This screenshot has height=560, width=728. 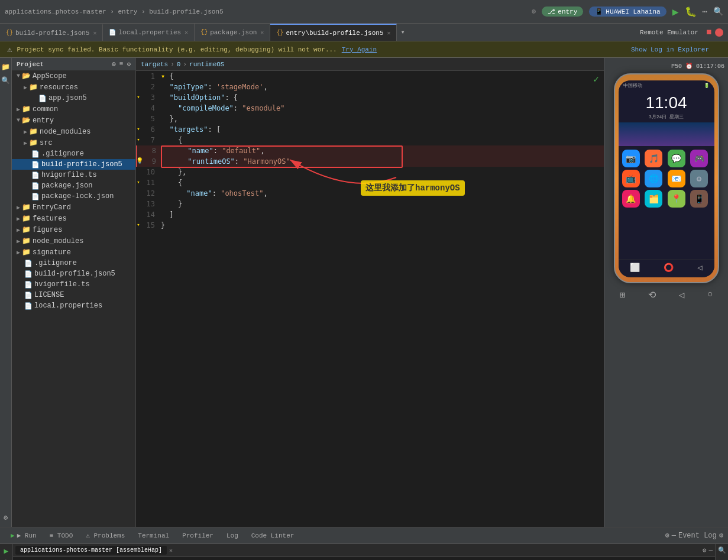 What do you see at coordinates (382, 161) in the screenshot?
I see `line-content-9: "runtimeOS": "HarmonyOS"` at bounding box center [382, 161].